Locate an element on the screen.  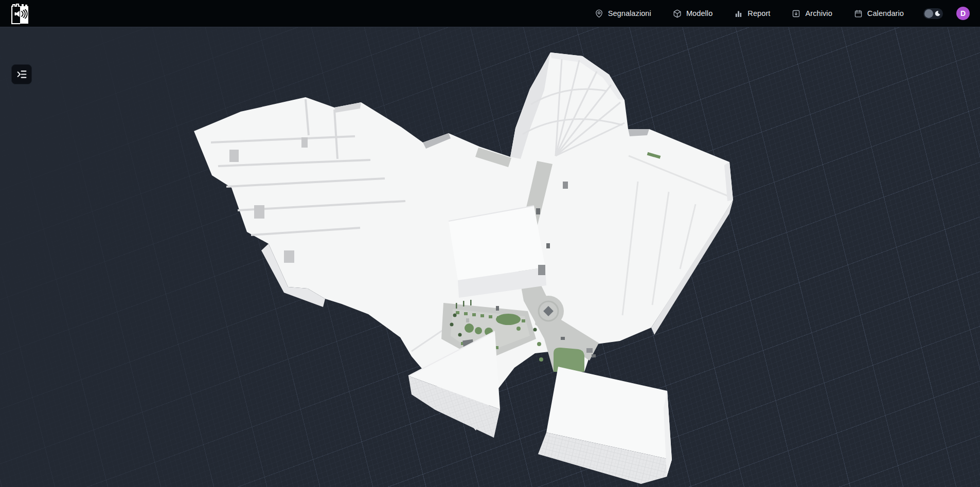
cube-icon is located at coordinates (677, 13).